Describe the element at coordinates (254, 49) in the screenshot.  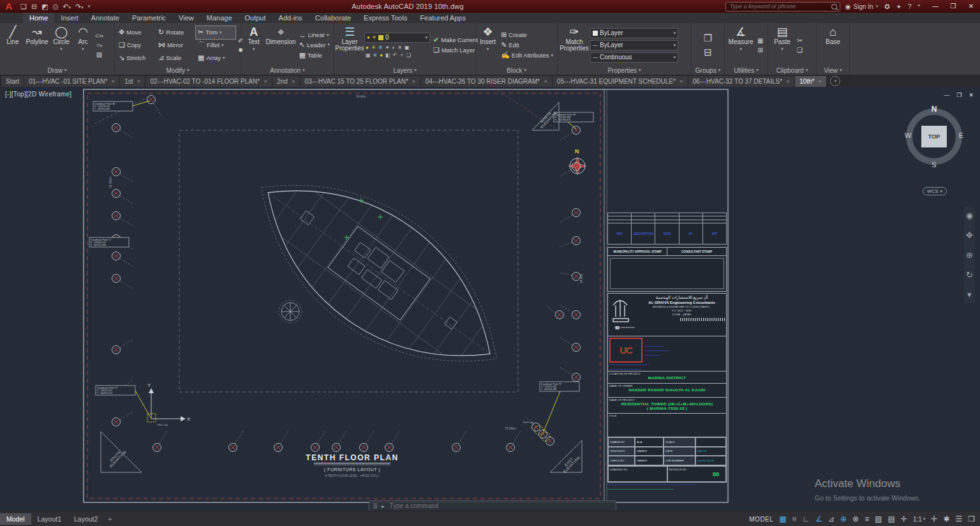
I see `text-caret-icon: ▾` at that location.